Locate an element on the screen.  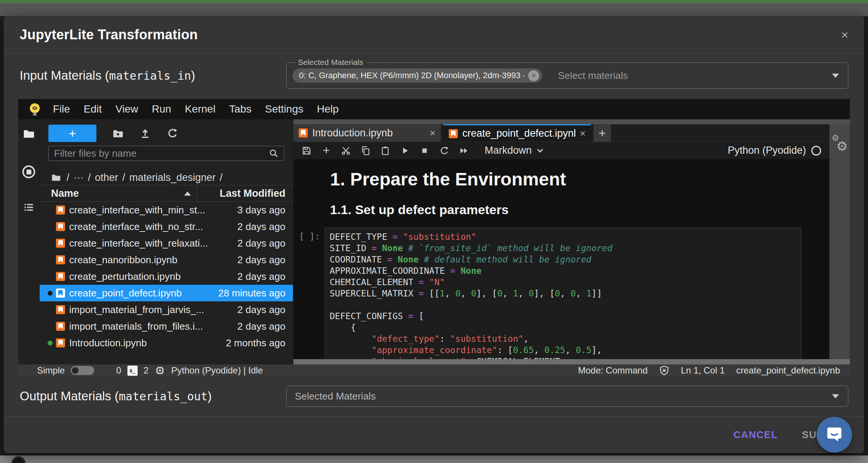
filter-files-input is located at coordinates (161, 153).